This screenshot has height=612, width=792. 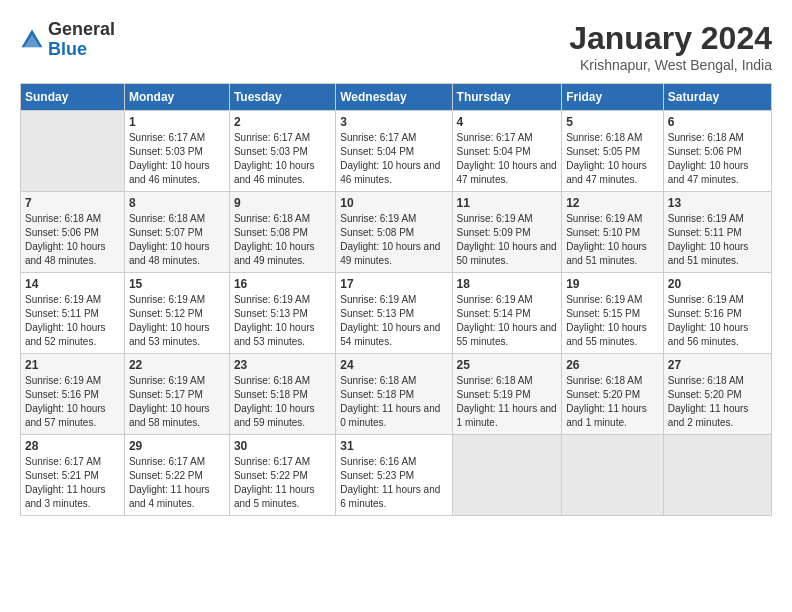 What do you see at coordinates (282, 98) in the screenshot?
I see `col-header-tuesday: Tuesday` at bounding box center [282, 98].